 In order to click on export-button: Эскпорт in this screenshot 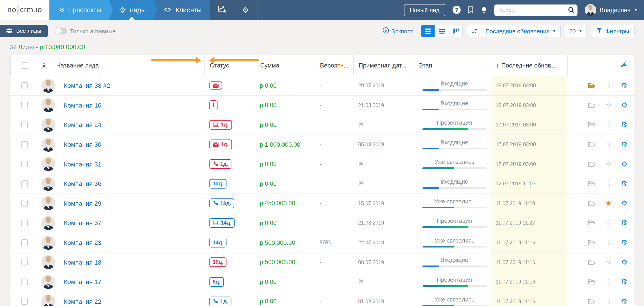, I will do `click(398, 31)`.